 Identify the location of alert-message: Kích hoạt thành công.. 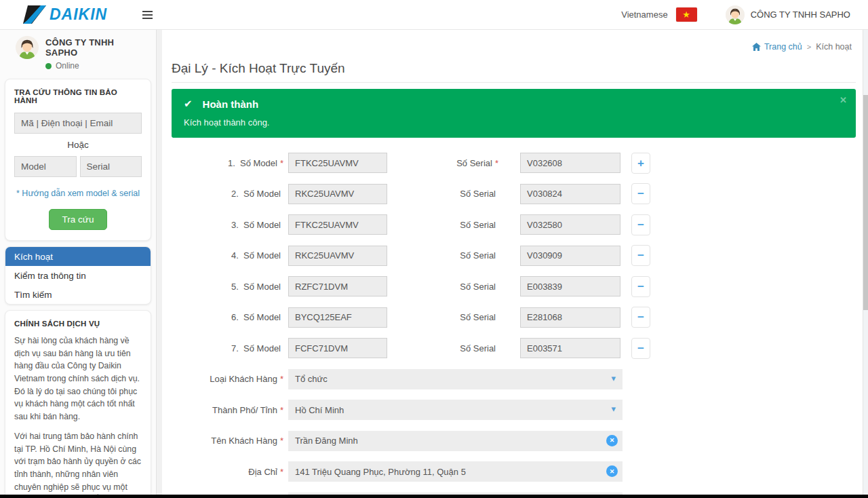
(514, 122).